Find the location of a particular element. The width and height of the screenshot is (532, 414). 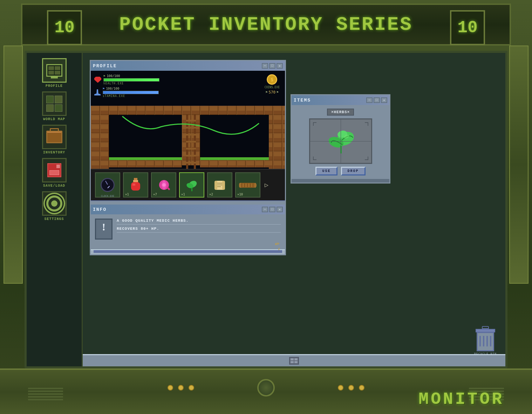

health-bar-row: ⚑ 100/100 hEALTH.EXE is located at coordinates (127, 80).